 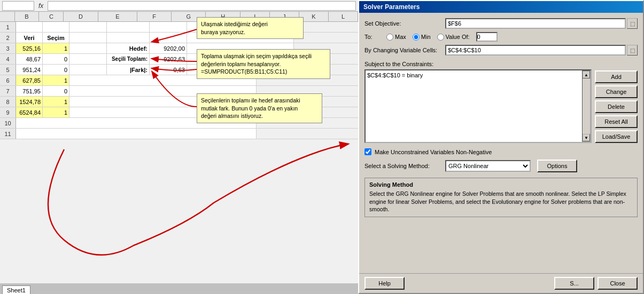 What do you see at coordinates (56, 101) in the screenshot?
I see `cell-C8: 1` at bounding box center [56, 101].